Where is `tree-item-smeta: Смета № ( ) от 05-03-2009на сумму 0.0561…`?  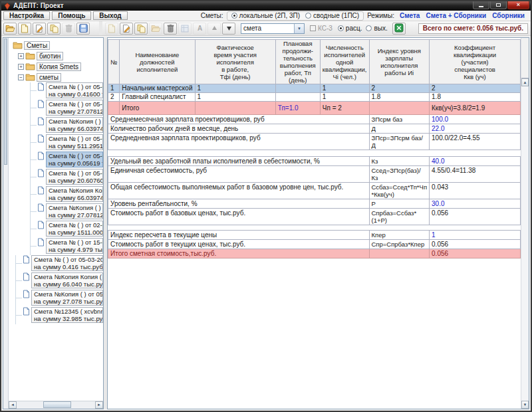
tree-item-smeta: Смета № ( ) от 05-03-2009на сумму 0.0561… is located at coordinates (66, 160).